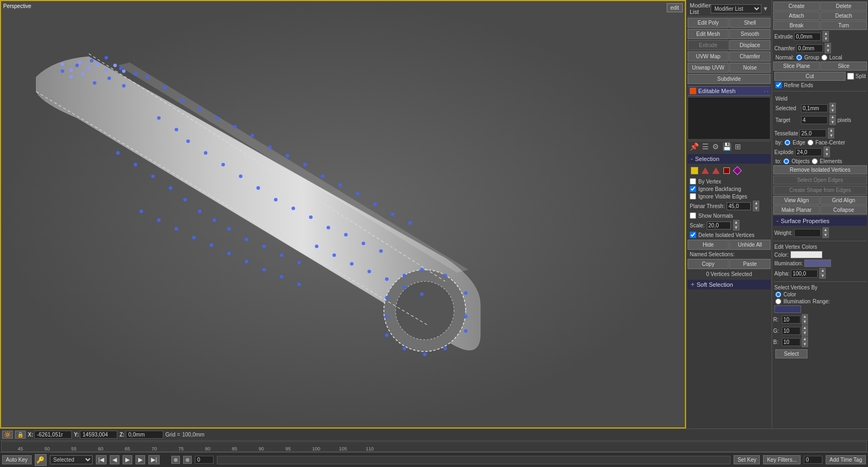 The height and width of the screenshot is (467, 868). What do you see at coordinates (811, 142) in the screenshot?
I see `tess-face-radio` at bounding box center [811, 142].